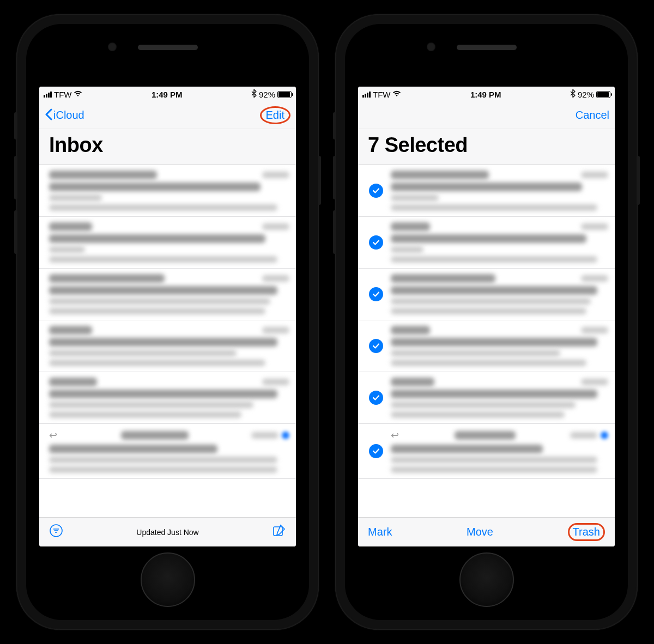 The width and height of the screenshot is (654, 644). What do you see at coordinates (169, 451) in the screenshot?
I see `mail-body: ↩` at bounding box center [169, 451].